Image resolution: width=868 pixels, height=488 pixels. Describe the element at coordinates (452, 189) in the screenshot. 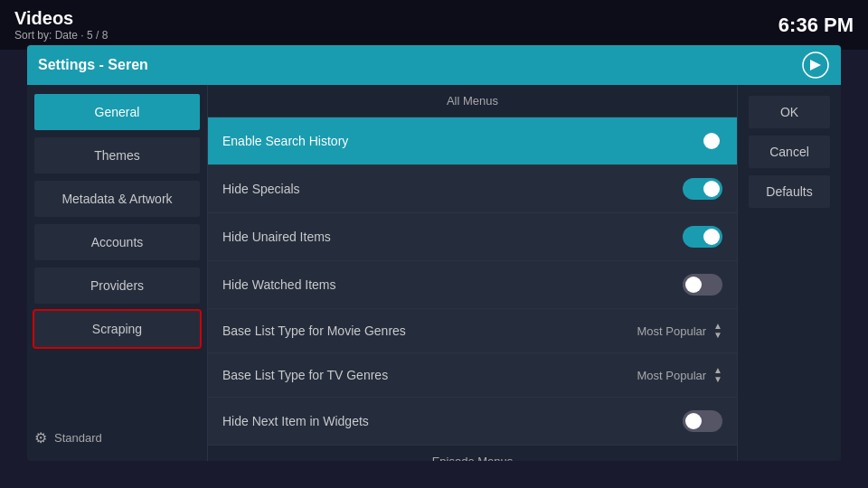

I see `row-label: Hide Specials` at that location.